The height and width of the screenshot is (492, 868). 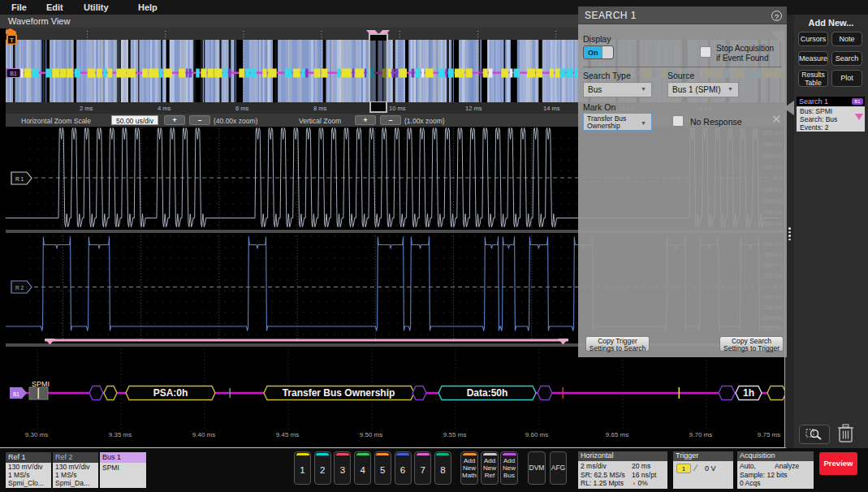 What do you see at coordinates (339, 393) in the screenshot?
I see `svg-text: Transfer Bus Ownership` at bounding box center [339, 393].